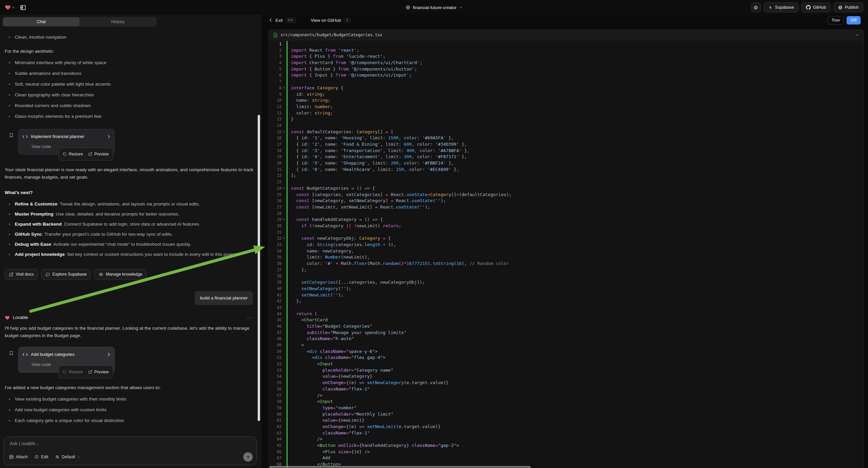 This screenshot has height=468, width=868. Describe the element at coordinates (130, 244) in the screenshot. I see `list-item: Debug with Ease: Activate our experiment…` at that location.